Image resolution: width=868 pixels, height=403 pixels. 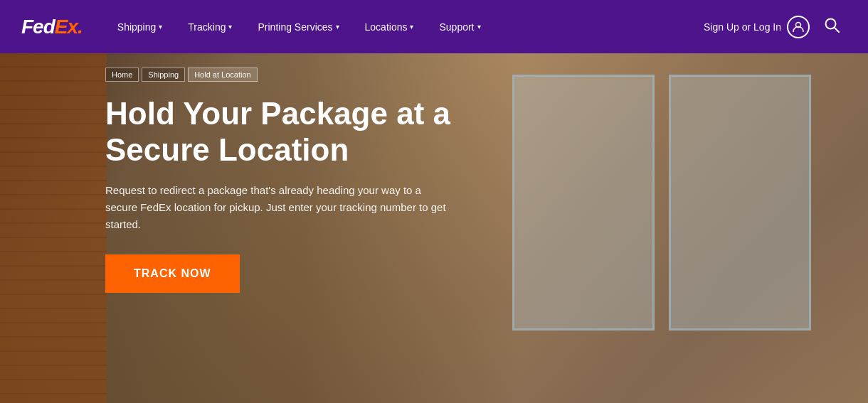 I want to click on header-right-actions: Sign Up or Log In, so click(x=776, y=27).